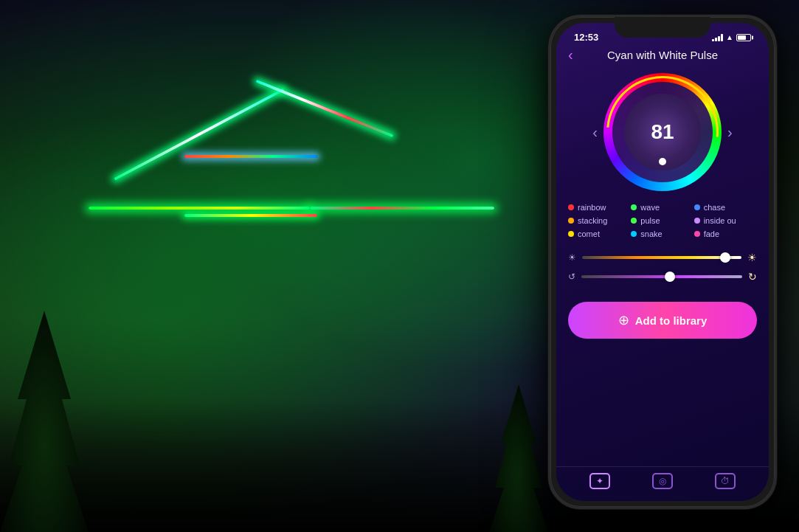 This screenshot has height=532, width=799. Describe the element at coordinates (663, 132) in the screenshot. I see `color-wheel-section: ‹ 81 ›` at that location.